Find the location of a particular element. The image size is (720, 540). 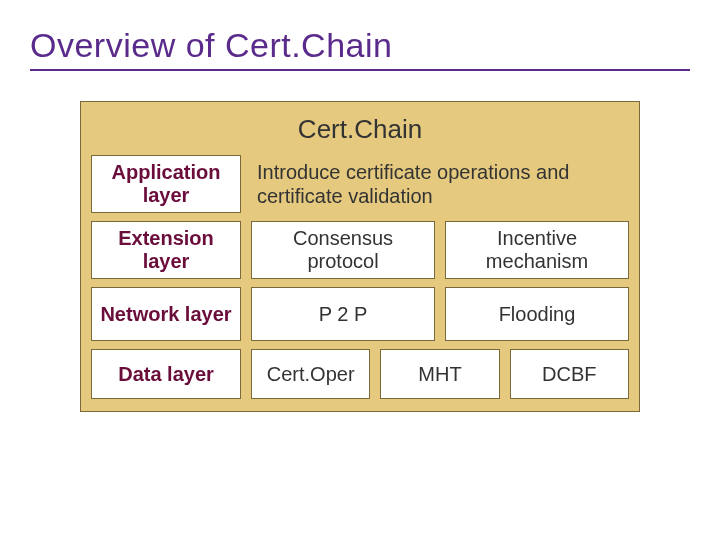

row-application: Application layer Introduce certificate … is located at coordinates (360, 184).